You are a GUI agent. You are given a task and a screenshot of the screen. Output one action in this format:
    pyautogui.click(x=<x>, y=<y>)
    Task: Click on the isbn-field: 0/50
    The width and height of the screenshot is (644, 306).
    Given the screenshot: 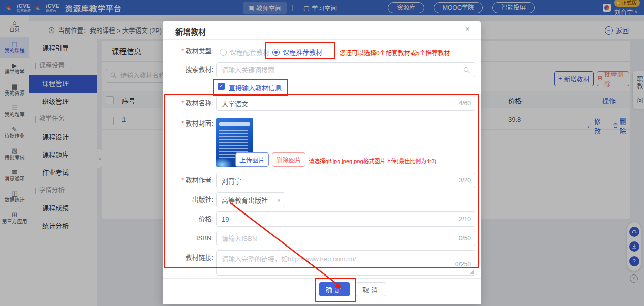 What is the action you would take?
    pyautogui.click(x=346, y=238)
    